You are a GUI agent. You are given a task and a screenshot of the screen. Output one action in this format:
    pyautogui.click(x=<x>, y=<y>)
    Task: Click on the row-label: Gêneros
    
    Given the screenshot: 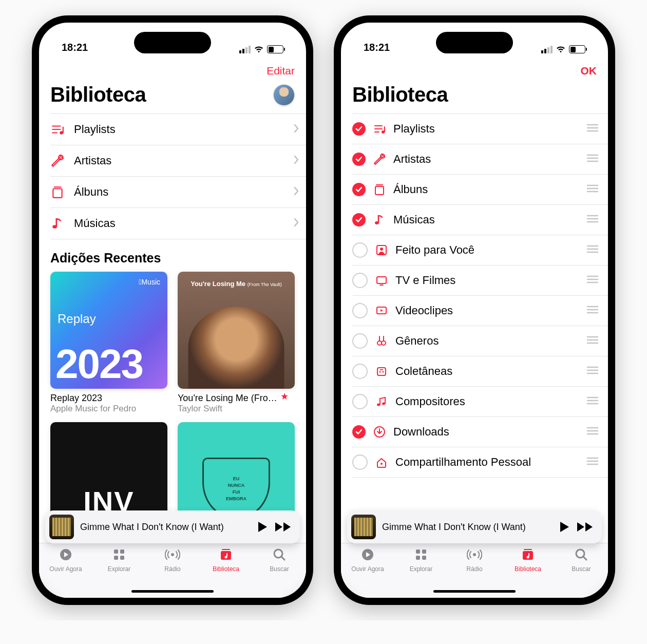 What is the action you would take?
    pyautogui.click(x=487, y=341)
    